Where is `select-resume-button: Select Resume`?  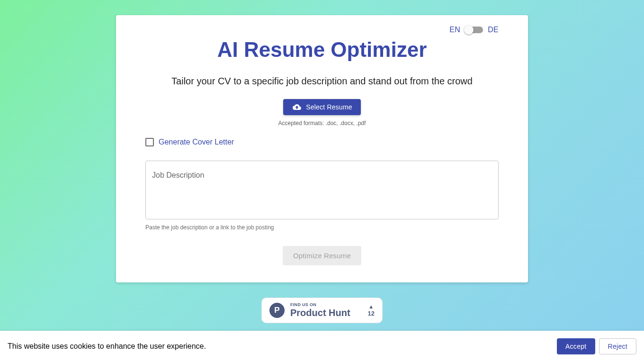
select-resume-button: Select Resume is located at coordinates (322, 107).